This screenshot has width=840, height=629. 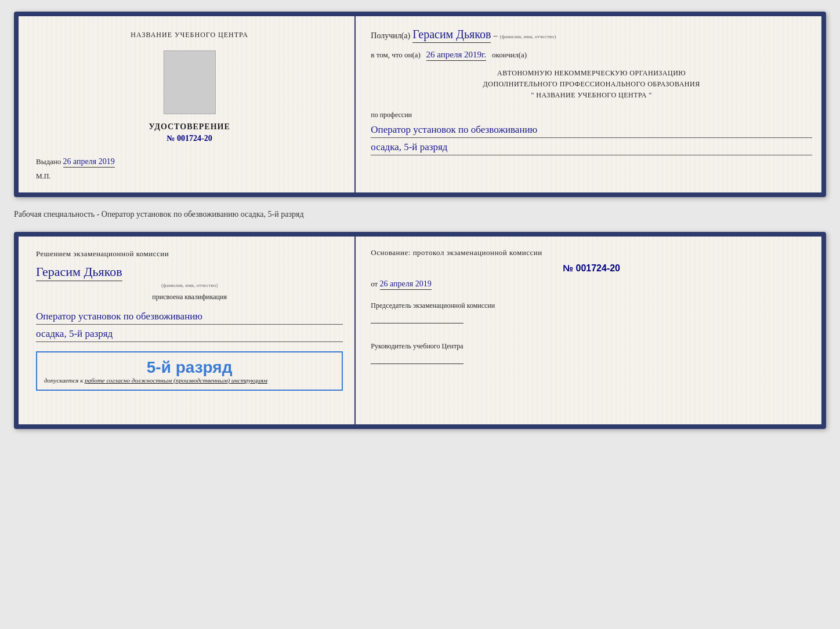 I want to click on bottom-qual-line2: осадка, 5-й разряд, so click(x=189, y=334).